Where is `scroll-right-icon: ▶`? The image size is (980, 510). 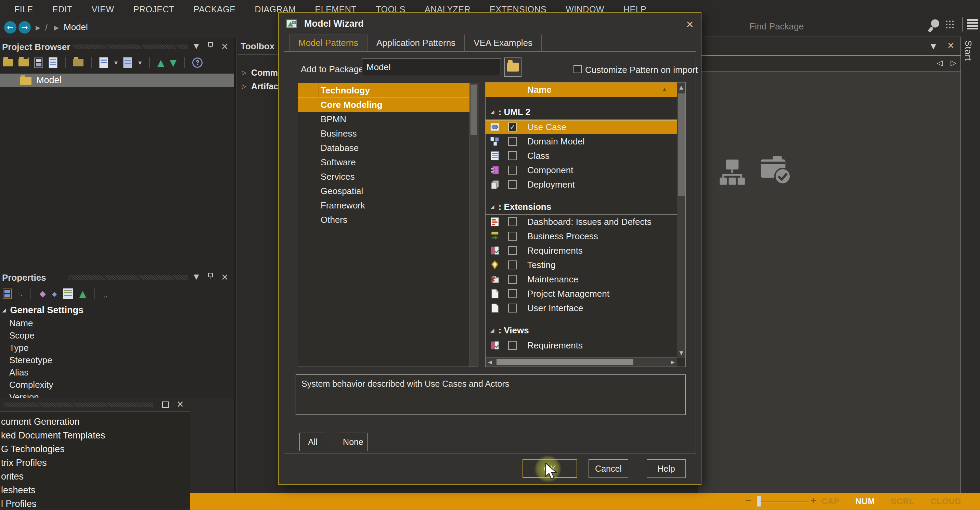
scroll-right-icon: ▶ is located at coordinates (673, 362).